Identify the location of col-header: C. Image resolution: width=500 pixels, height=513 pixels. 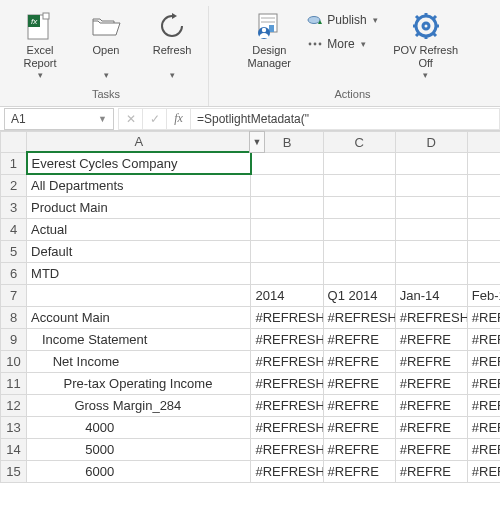
(359, 142).